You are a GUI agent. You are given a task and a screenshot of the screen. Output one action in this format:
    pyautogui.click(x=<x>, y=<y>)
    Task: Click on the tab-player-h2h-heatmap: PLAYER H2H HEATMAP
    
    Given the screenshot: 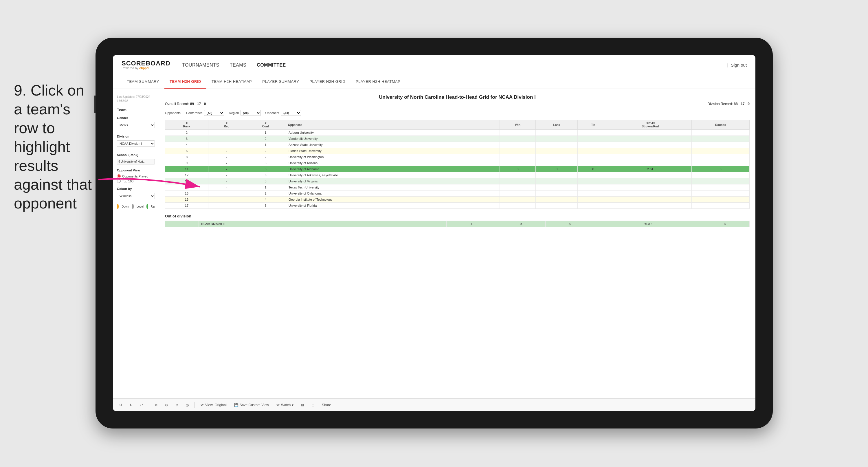 What is the action you would take?
    pyautogui.click(x=378, y=82)
    